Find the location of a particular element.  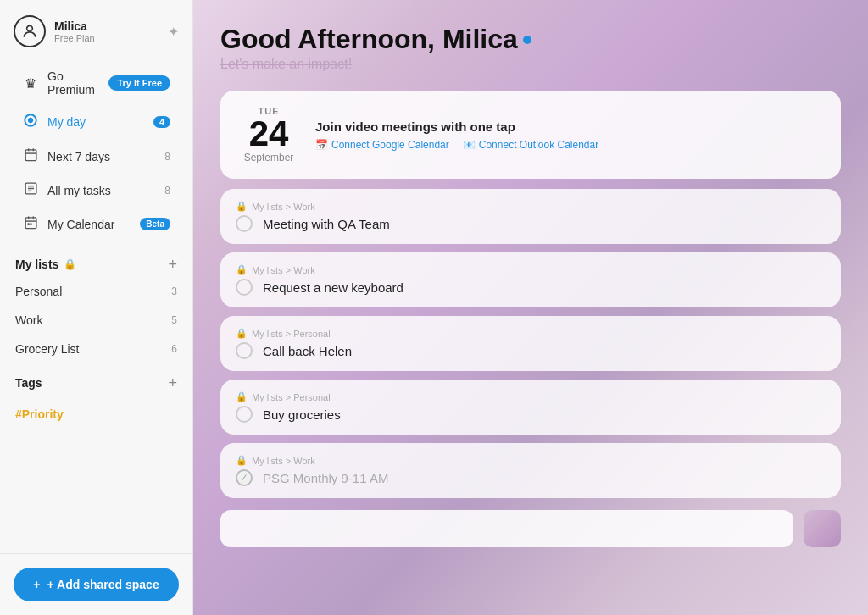

add-shared-space-button: + + Add shared space is located at coordinates (97, 585).